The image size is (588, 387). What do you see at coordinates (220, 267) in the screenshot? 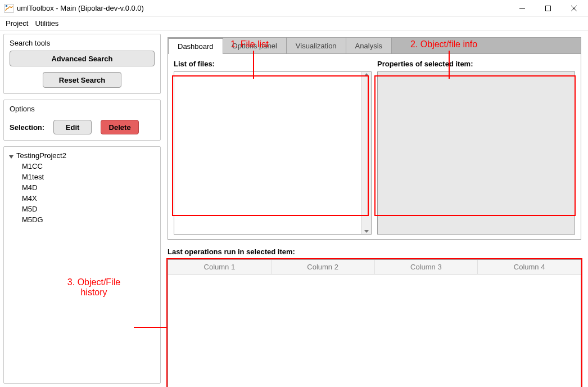
I see `history-col-1: Column 1` at bounding box center [220, 267].